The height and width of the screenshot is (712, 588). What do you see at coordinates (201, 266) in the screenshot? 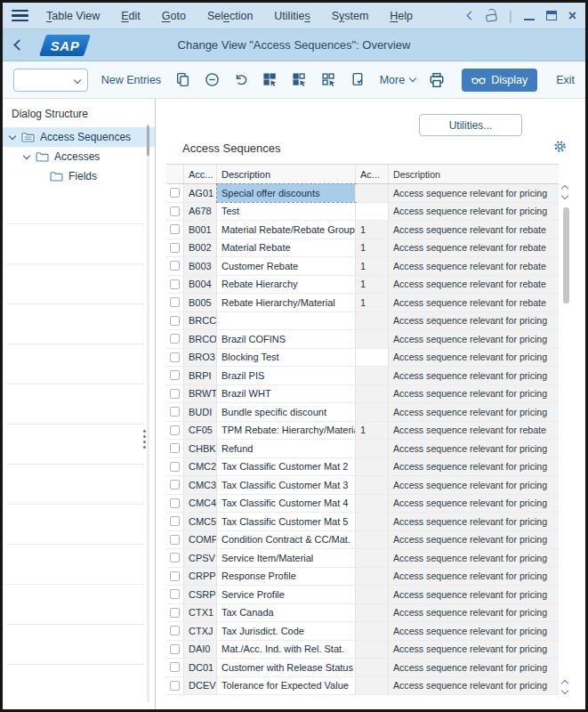
I see `access-sequence-code-cell: B003` at bounding box center [201, 266].